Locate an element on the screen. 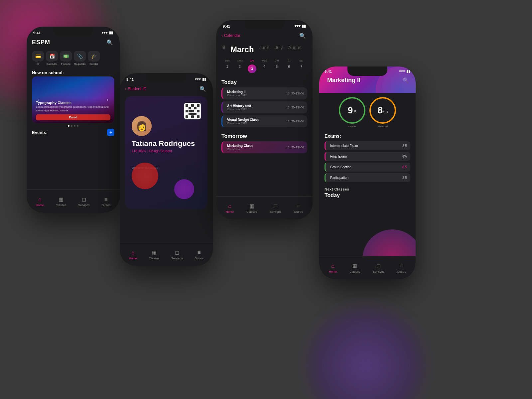 This screenshot has width=532, height=399. nav-outros-label-2: Outros is located at coordinates (199, 258).